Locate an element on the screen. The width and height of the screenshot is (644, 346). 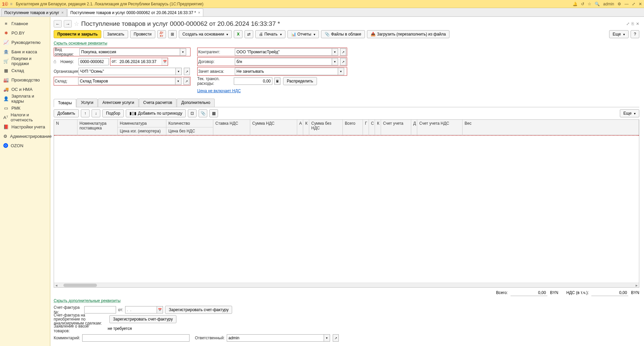
close-window-icon: ✕ is located at coordinates (640, 4).